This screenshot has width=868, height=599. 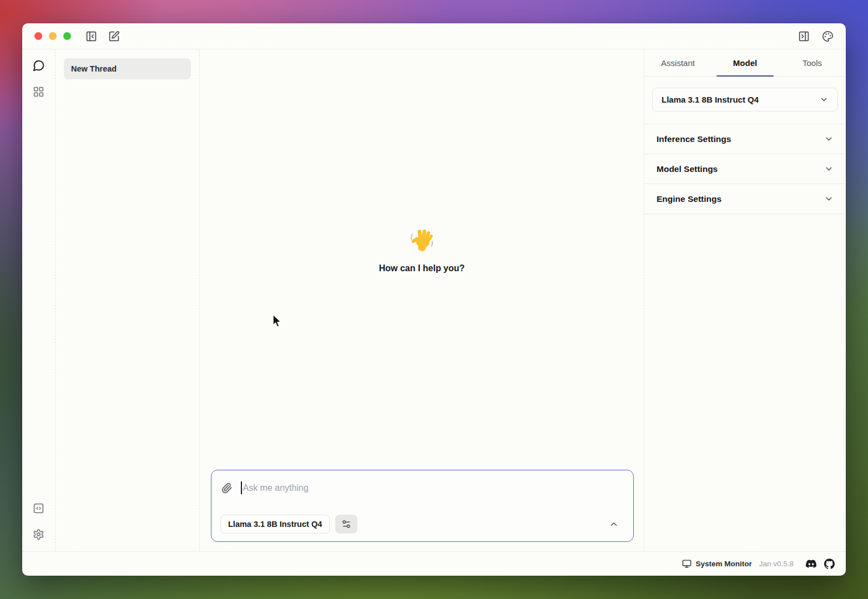 What do you see at coordinates (434, 36) in the screenshot?
I see `titlebar` at bounding box center [434, 36].